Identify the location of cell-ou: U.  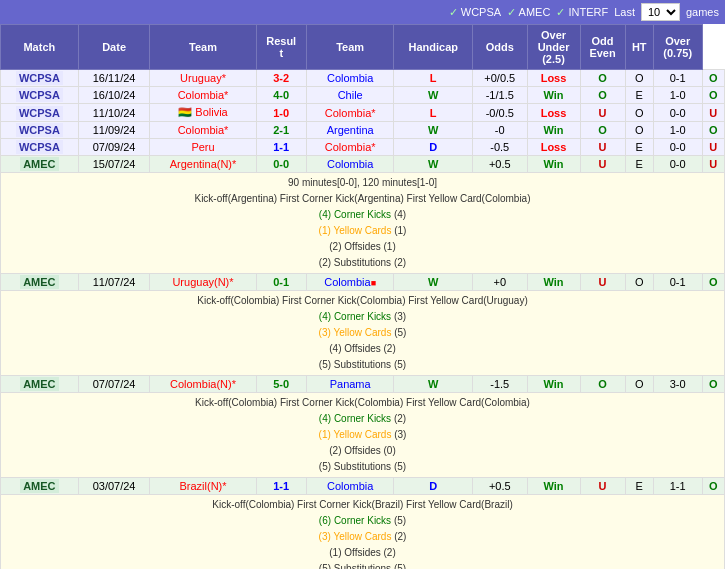
(602, 113).